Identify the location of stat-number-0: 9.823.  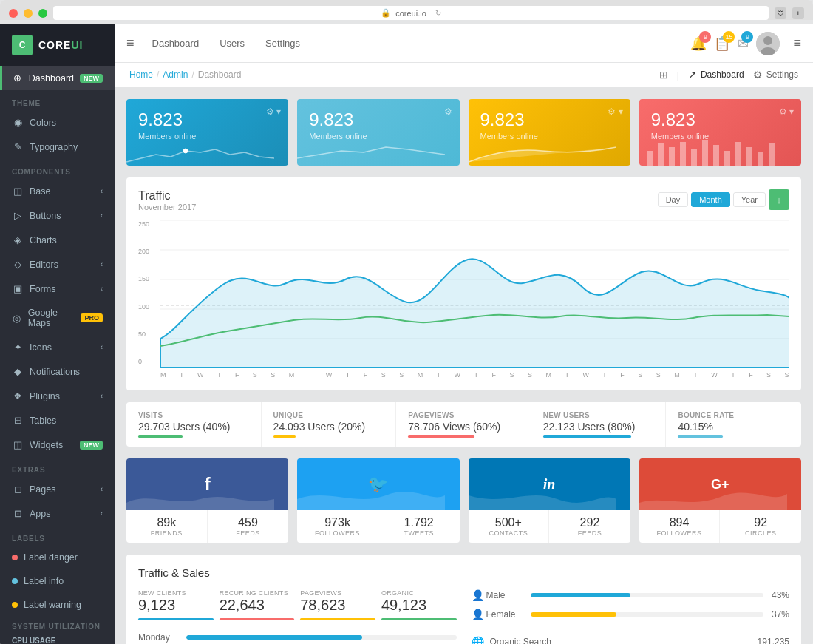
(207, 120).